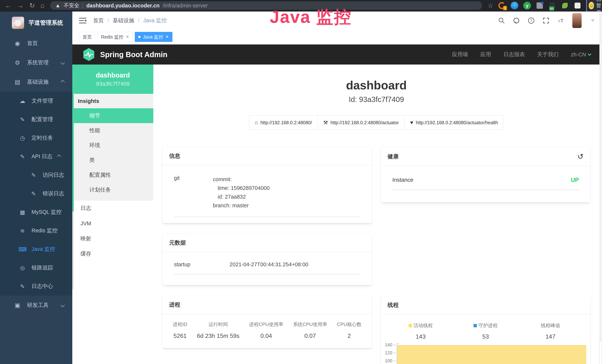 This screenshot has height=364, width=602. What do you see at coordinates (393, 305) in the screenshot?
I see `threads-card-title: 线程` at bounding box center [393, 305].